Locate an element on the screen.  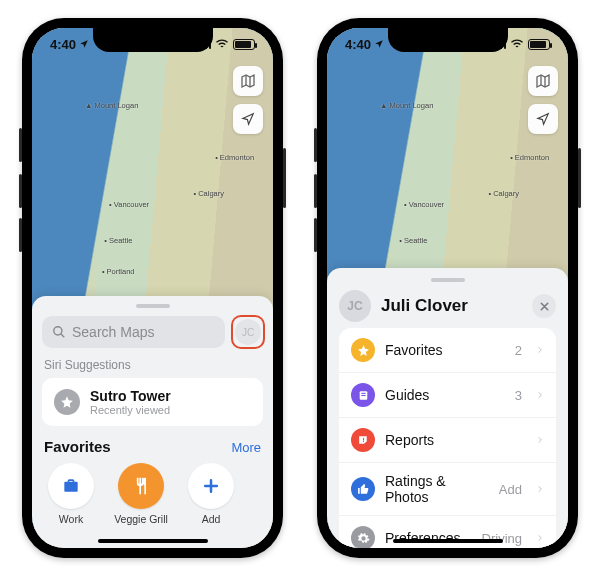
profile-menu: Favorites2Guides3ReportsRatings & Photos… is located at coordinates (448, 438).